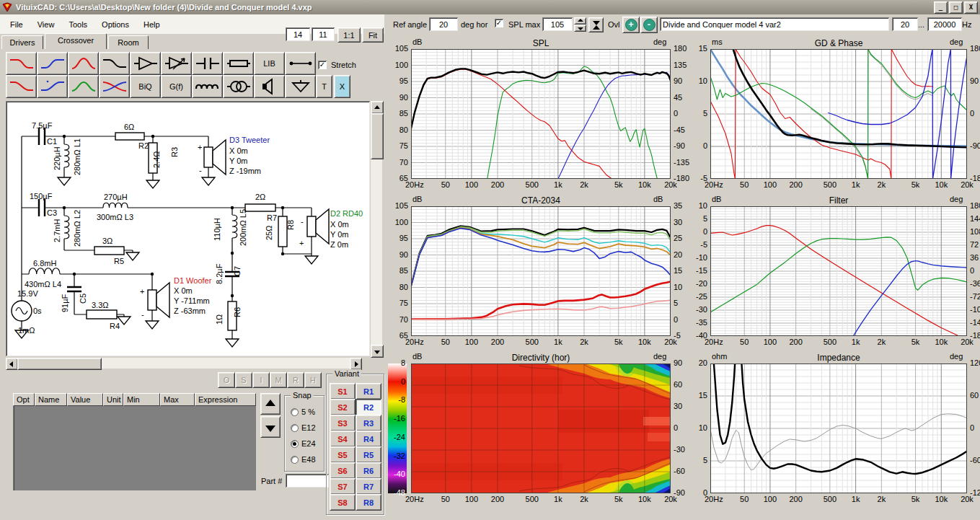 Image resolution: width=980 pixels, height=520 pixels. Describe the element at coordinates (114, 87) in the screenshot. I see `tool-crossover` at that location.